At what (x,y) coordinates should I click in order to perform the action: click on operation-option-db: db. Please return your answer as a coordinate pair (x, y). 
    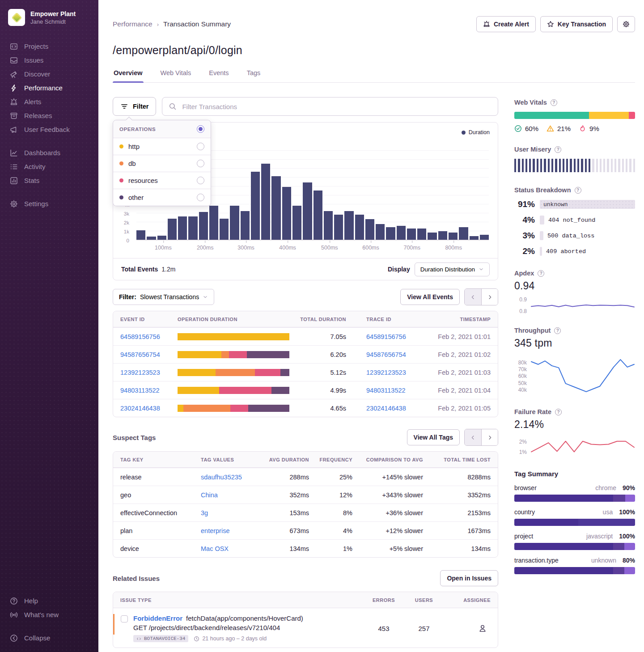
    Looking at the image, I should click on (162, 164).